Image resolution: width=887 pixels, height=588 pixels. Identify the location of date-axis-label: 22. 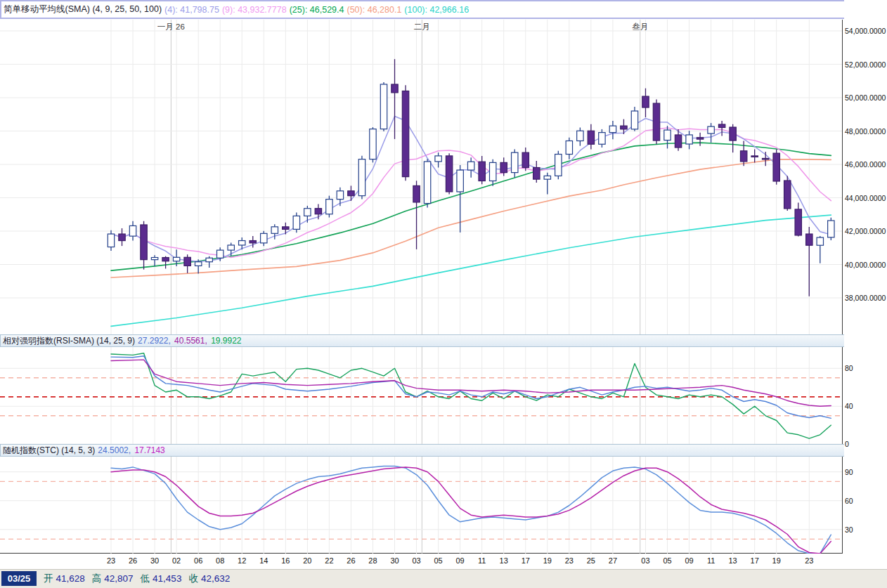
(329, 561).